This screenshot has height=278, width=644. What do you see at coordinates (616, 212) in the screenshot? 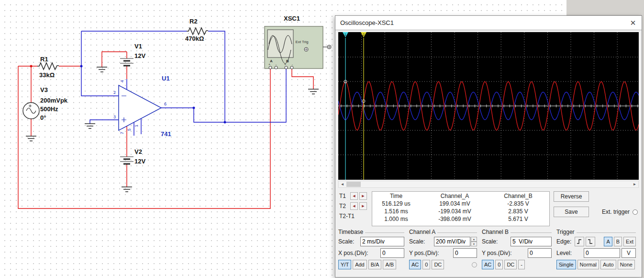
I see `ext-trigger-label: Ext. trigger` at bounding box center [616, 212].